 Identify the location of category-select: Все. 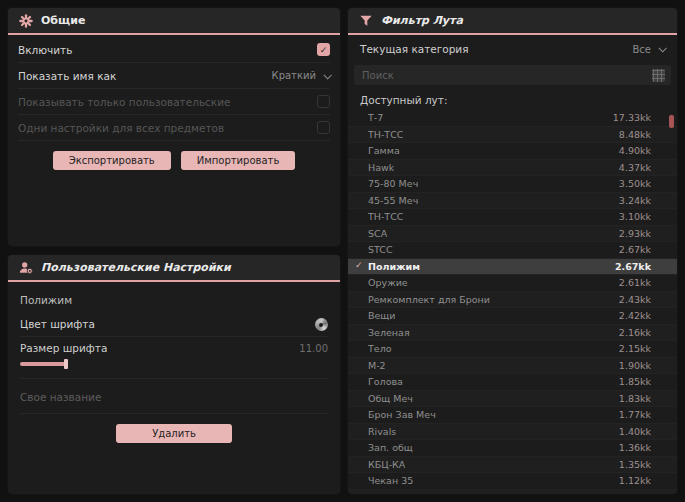
(648, 50).